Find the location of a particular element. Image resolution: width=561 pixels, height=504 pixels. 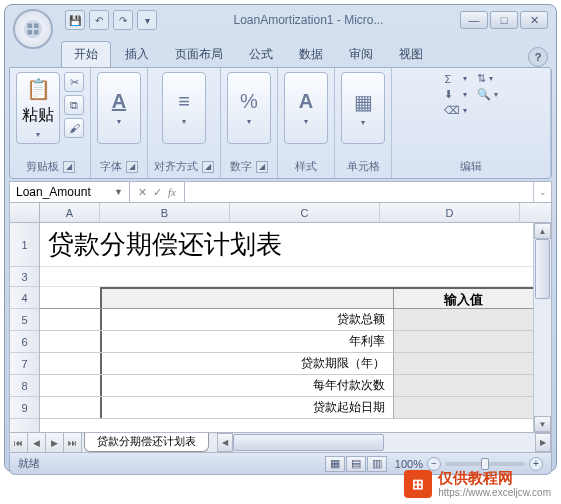

scroll-down-button: ▼ is located at coordinates (542, 424).